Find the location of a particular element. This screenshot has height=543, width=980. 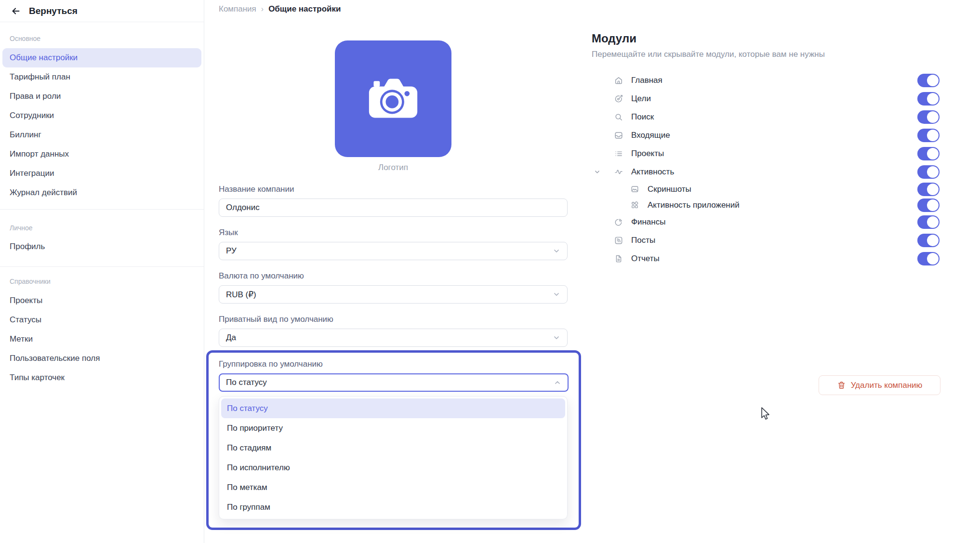

dropdown-option-by-assignee: По исполнителю is located at coordinates (393, 467).